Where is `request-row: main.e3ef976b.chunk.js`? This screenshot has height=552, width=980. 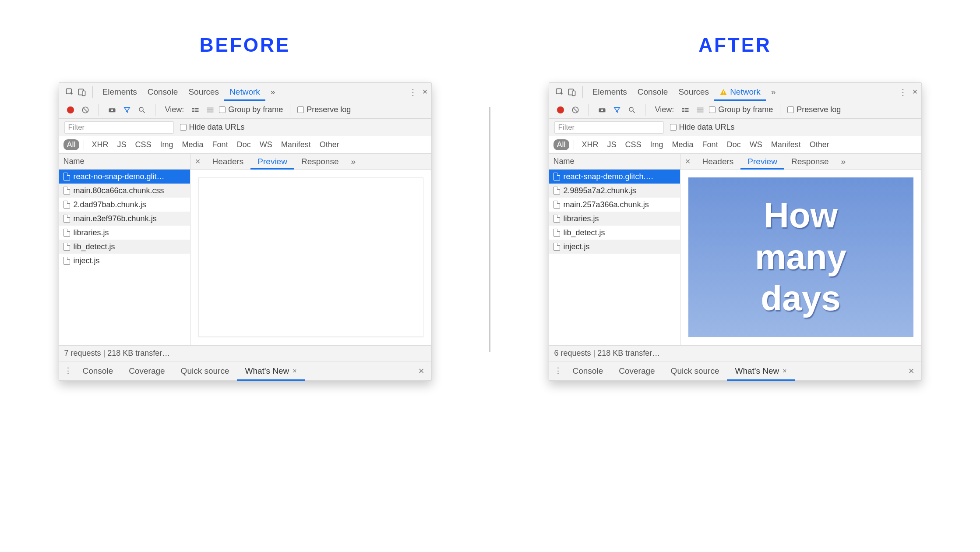 request-row: main.e3ef976b.chunk.js is located at coordinates (124, 219).